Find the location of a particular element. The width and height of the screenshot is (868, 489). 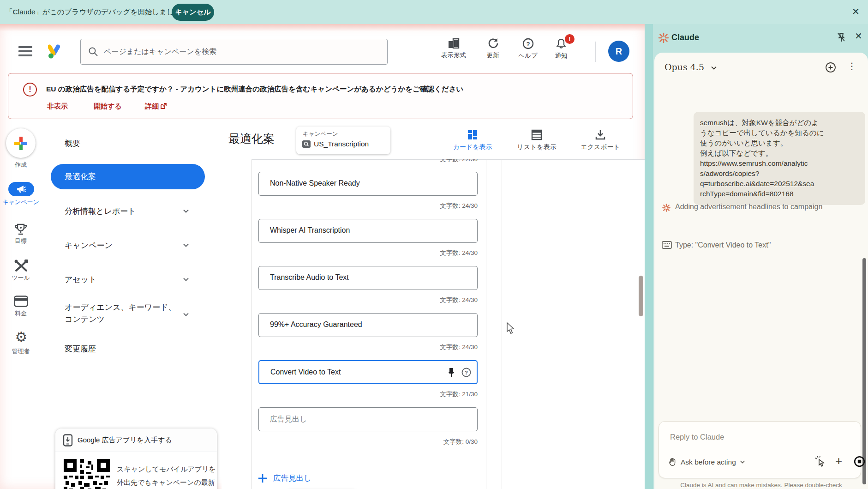

nav-optimization-selected: 最適化案 is located at coordinates (128, 176).